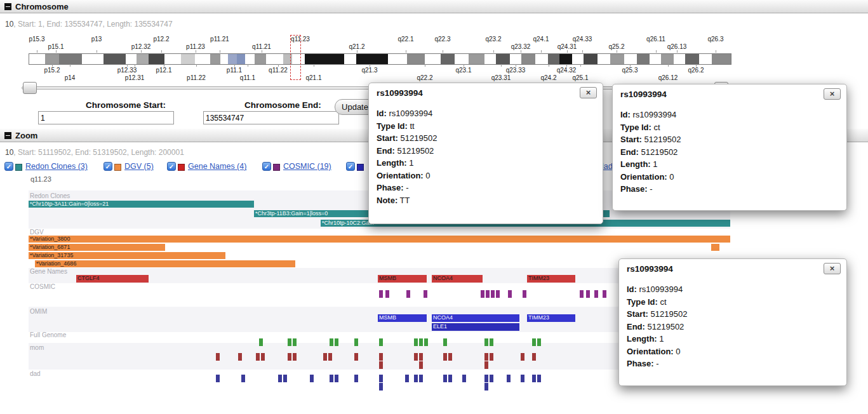 The width and height of the screenshot is (868, 414). What do you see at coordinates (57, 166) in the screenshot?
I see `track-link: Redon Clones (3)` at bounding box center [57, 166].